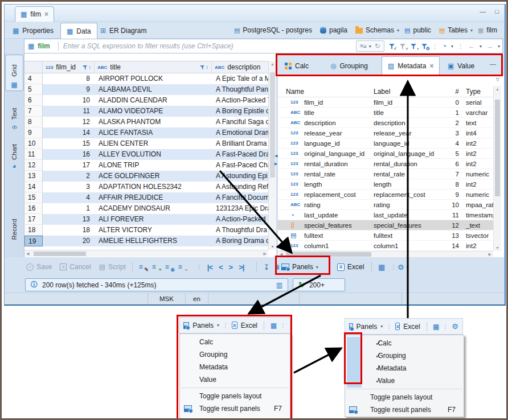 The image size is (508, 420). What do you see at coordinates (267, 267) in the screenshot?
I see `fetch-page-button: ↧` at bounding box center [267, 267].